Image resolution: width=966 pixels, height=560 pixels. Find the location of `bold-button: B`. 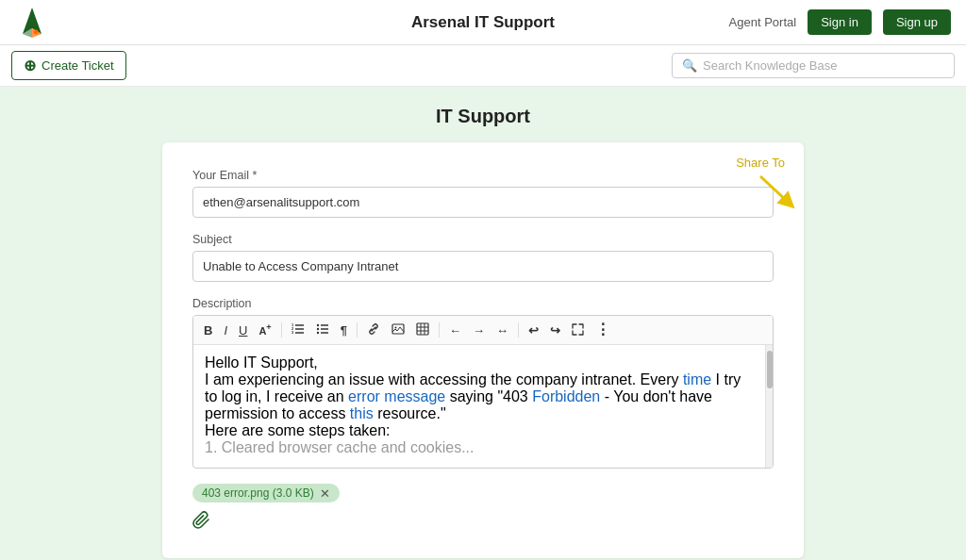

bold-button: B is located at coordinates (208, 330).